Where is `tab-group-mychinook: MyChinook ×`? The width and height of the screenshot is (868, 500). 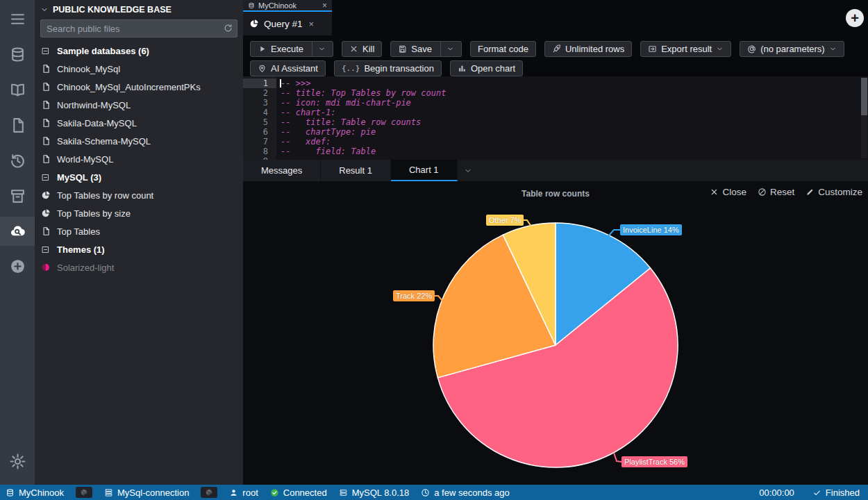 tab-group-mychinook: MyChinook × is located at coordinates (287, 6).